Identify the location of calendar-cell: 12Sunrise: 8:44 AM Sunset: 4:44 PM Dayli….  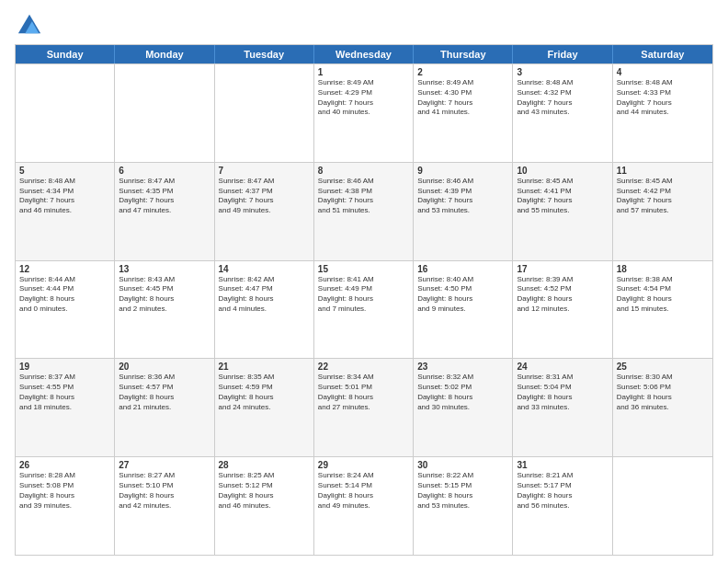
(65, 310).